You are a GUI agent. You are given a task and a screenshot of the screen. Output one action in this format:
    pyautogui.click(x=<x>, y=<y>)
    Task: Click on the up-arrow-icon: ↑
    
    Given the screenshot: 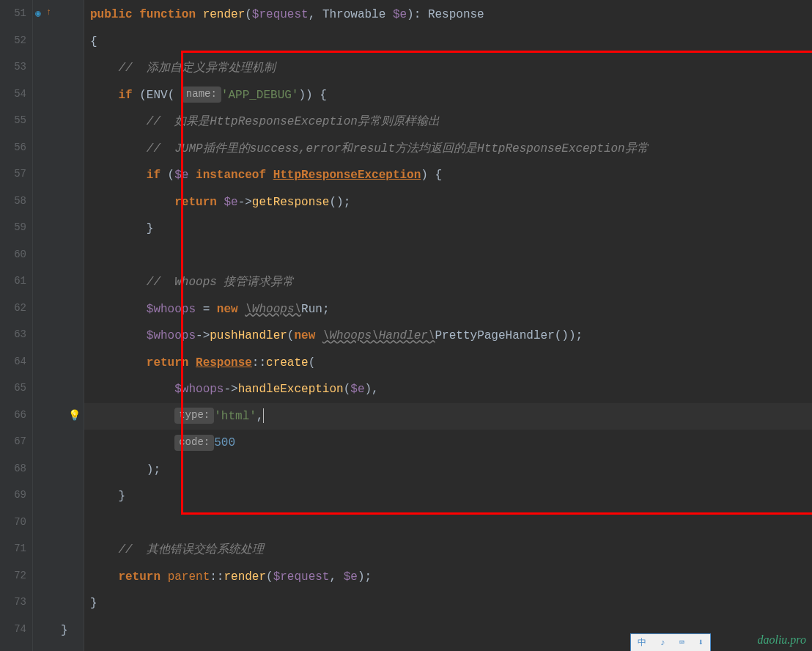 What is the action you would take?
    pyautogui.click(x=51, y=12)
    